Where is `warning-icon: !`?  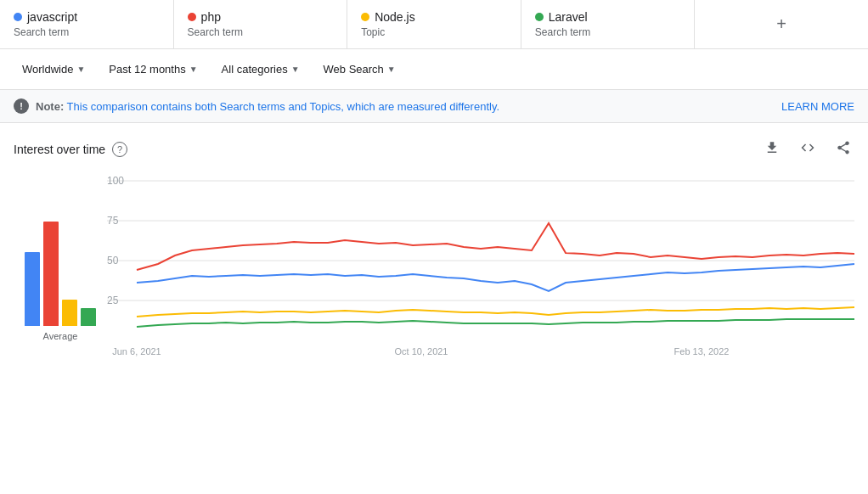 warning-icon: ! is located at coordinates (21, 106).